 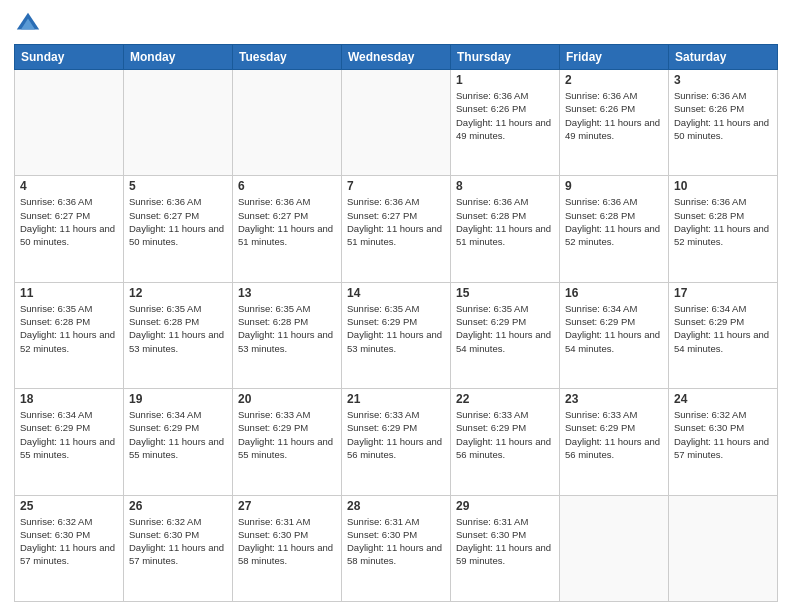 I want to click on day-number: 25, so click(x=69, y=506).